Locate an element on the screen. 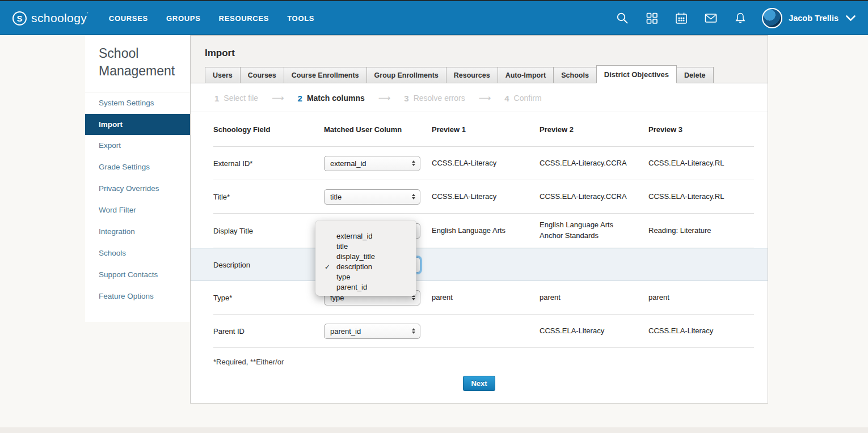 Image resolution: width=868 pixels, height=433 pixels. sidebar-item-system-settings: System Settings is located at coordinates (137, 103).